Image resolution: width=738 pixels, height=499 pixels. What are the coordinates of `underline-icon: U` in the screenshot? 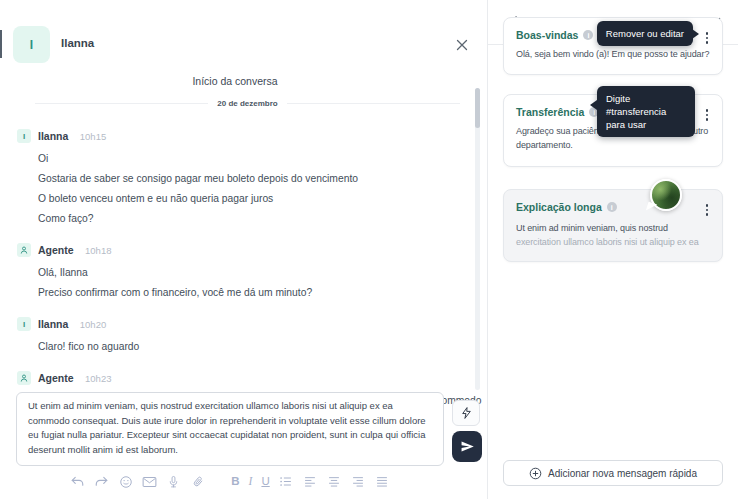 It's located at (265, 482).